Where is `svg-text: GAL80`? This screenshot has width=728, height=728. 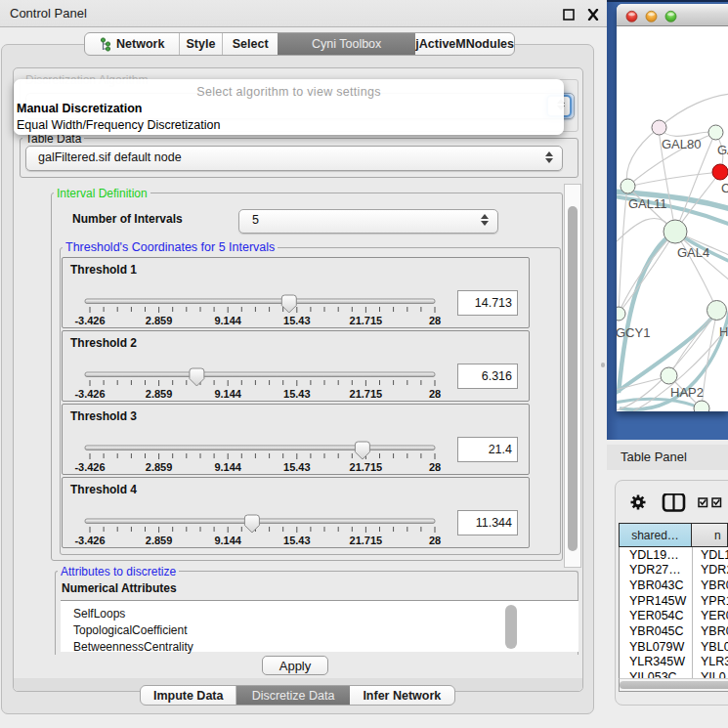 svg-text: GAL80 is located at coordinates (681, 145).